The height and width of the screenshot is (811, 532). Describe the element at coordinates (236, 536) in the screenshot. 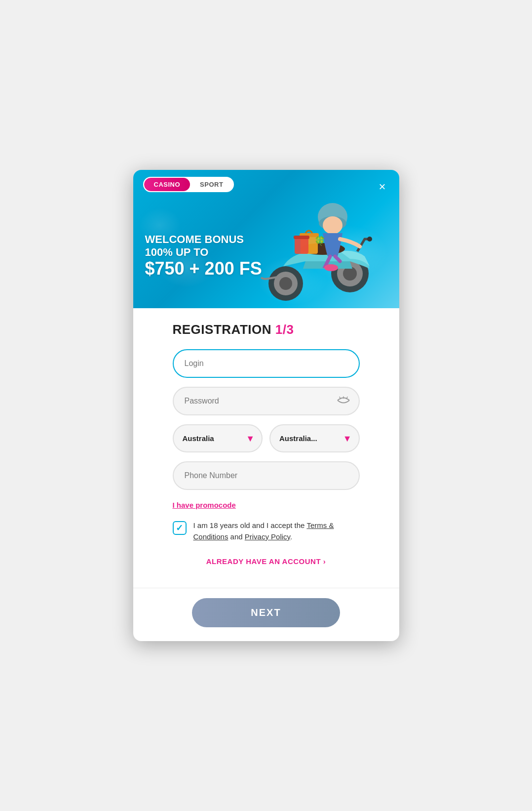

I see `terms-and: and` at that location.